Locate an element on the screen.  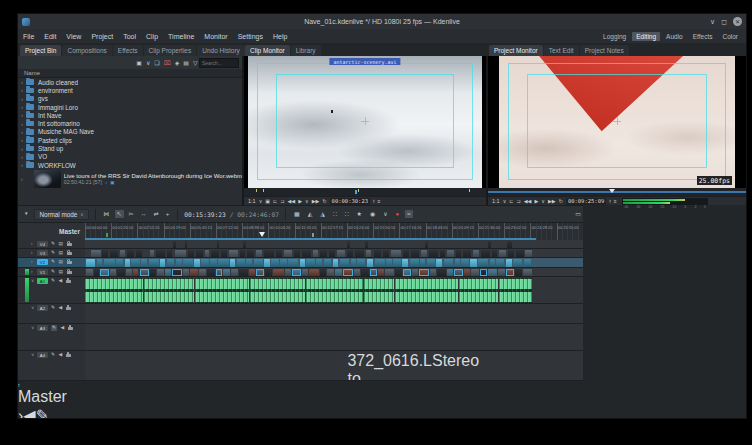
bin-folder-row: ›Musiche MAG Nave is located at coordinates (130, 132).